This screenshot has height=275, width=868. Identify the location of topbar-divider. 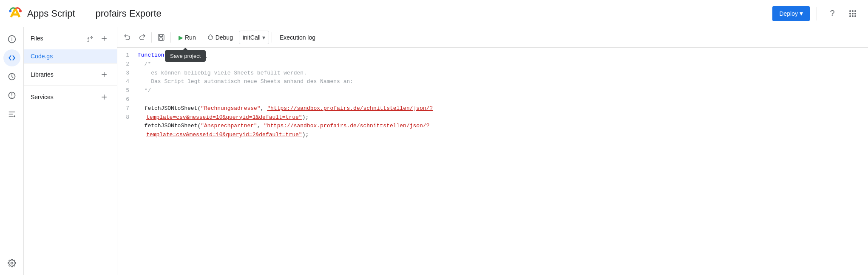
(817, 14).